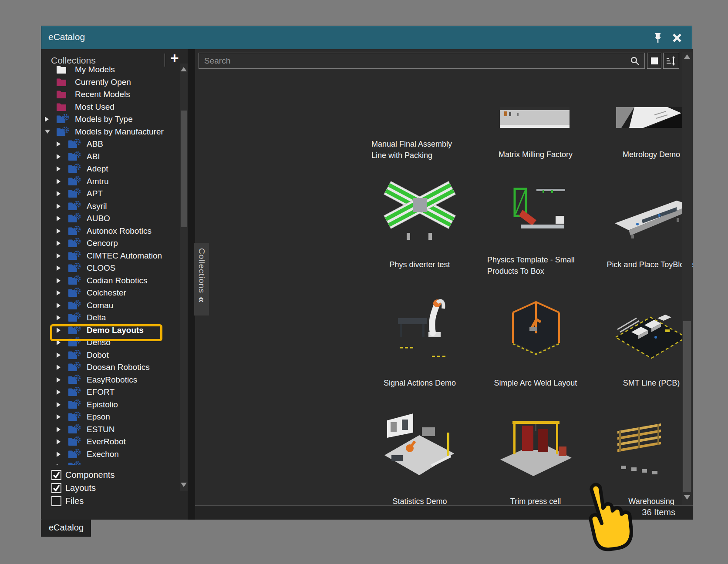 The image size is (728, 564). I want to click on tree-item-cimtec-automation: CIMTEC Automation, so click(111, 256).